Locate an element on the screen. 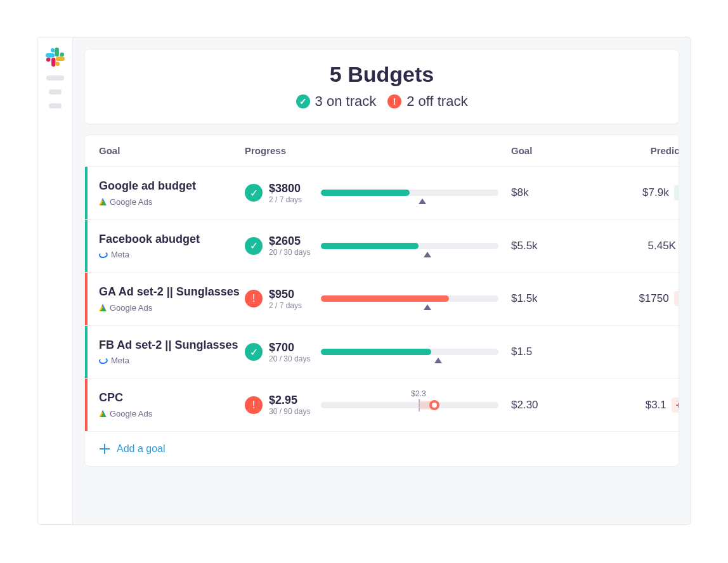  progress-value: $950 is located at coordinates (285, 294).